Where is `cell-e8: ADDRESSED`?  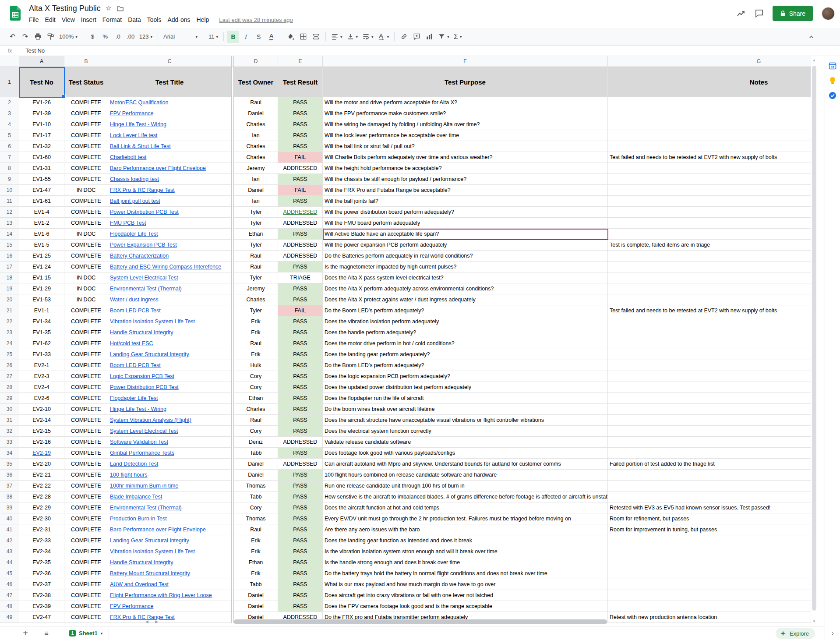
cell-e8: ADDRESSED is located at coordinates (300, 168).